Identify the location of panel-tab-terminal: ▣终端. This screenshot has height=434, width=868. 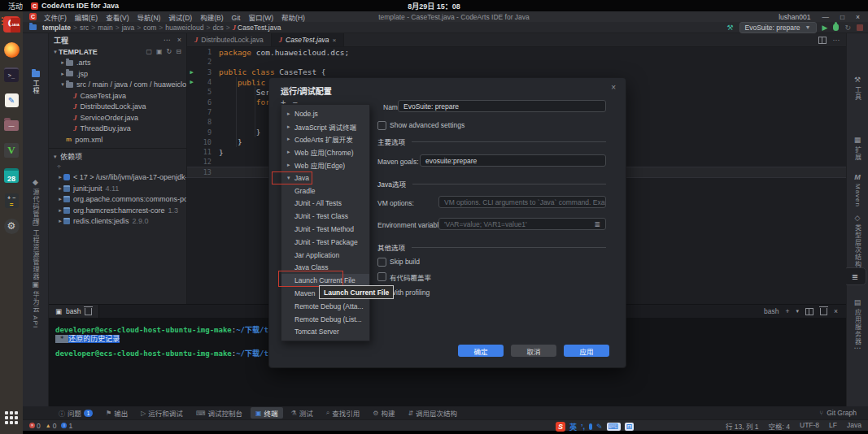
(267, 413).